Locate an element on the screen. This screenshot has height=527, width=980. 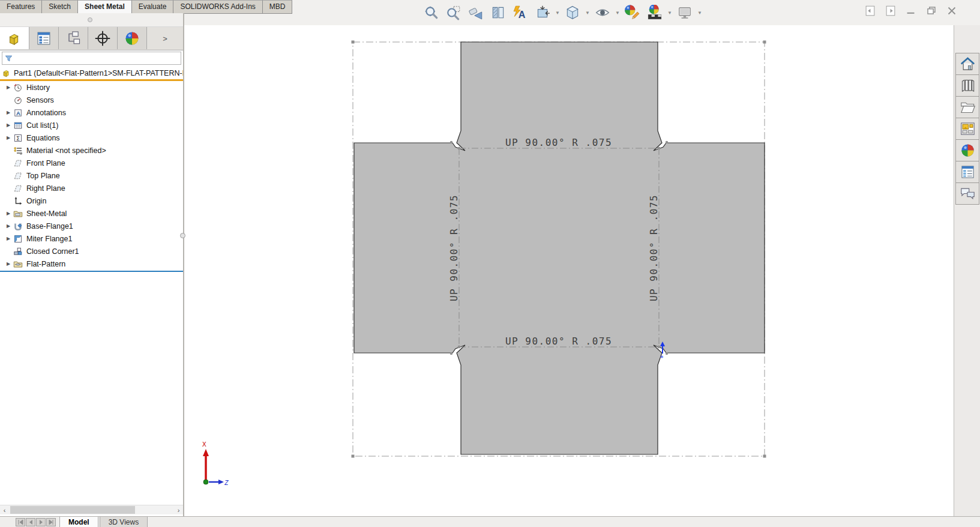
ribbon-tab-solidworks-add-ins: SOLIDWORKS Add-Ins is located at coordinates (218, 7).